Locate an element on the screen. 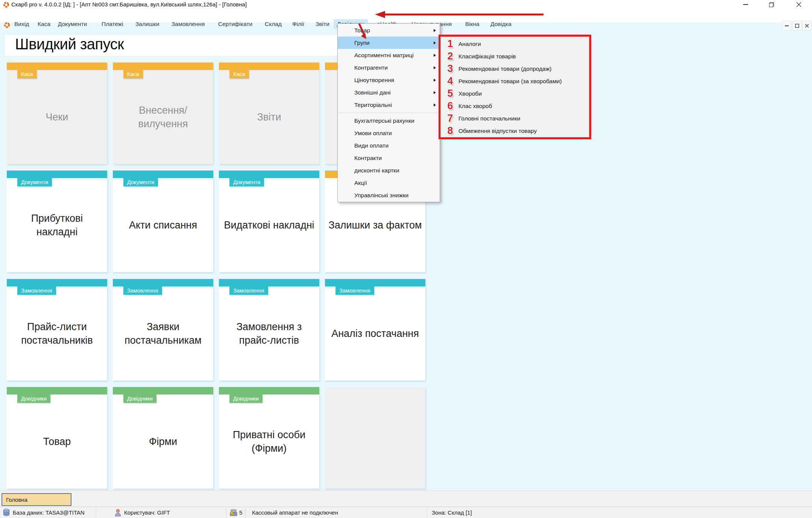  menu-zamovlennya: Замовлення is located at coordinates (188, 24).